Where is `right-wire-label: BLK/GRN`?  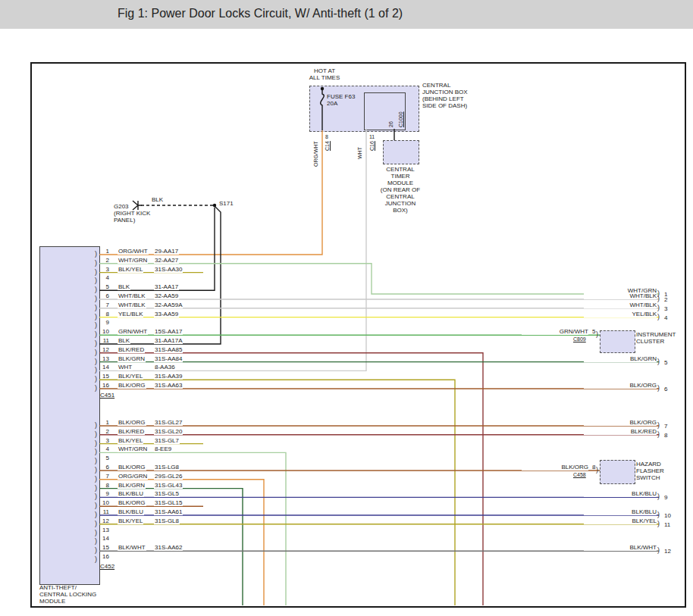 right-wire-label: BLK/GRN is located at coordinates (620, 359).